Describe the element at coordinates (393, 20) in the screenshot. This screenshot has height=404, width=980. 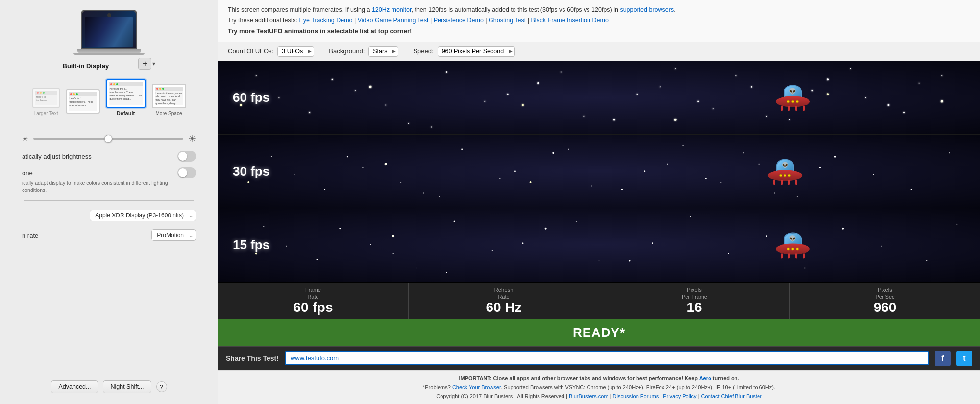
I see `video-game-panning-link: Video Game Panning Test` at that location.